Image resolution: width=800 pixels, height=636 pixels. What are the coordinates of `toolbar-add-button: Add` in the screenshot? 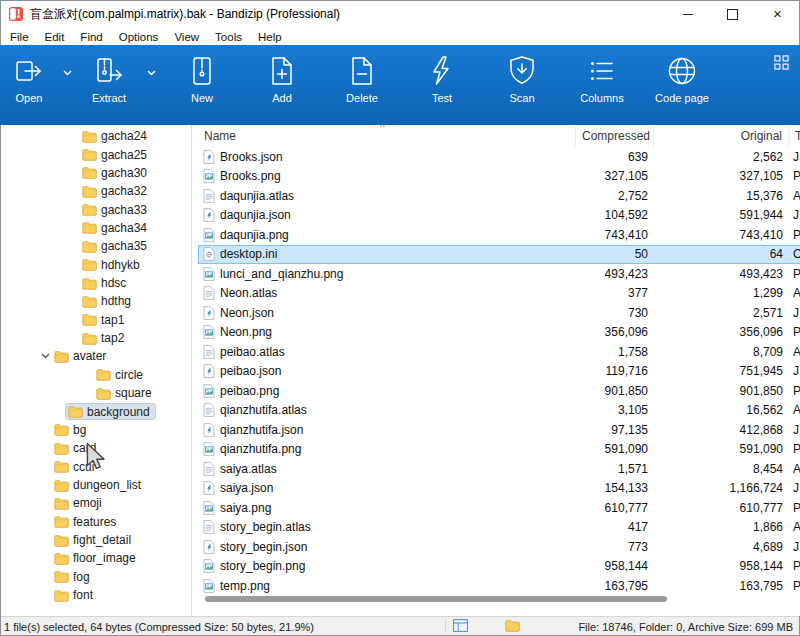 It's located at (282, 78).